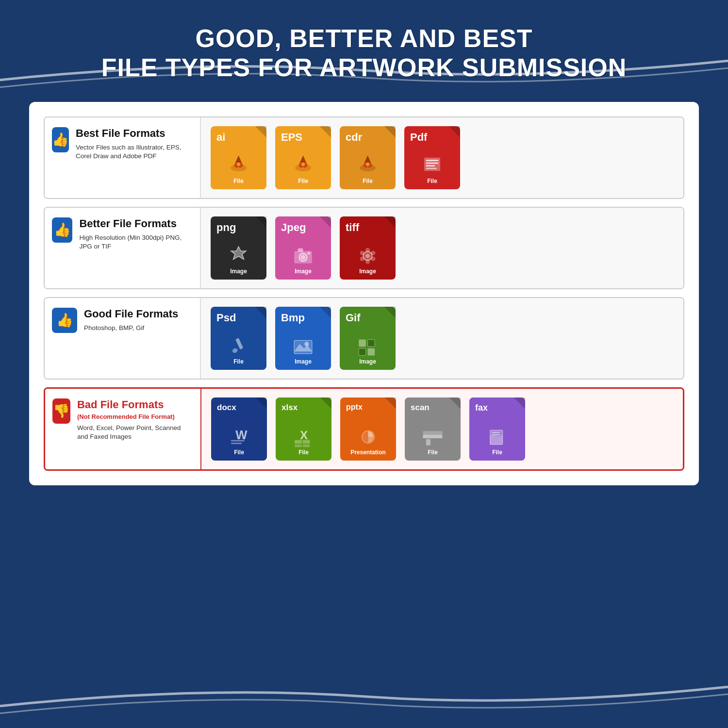 The image size is (728, 728). What do you see at coordinates (131, 314) in the screenshot?
I see `good-title: Good File Formats` at bounding box center [131, 314].